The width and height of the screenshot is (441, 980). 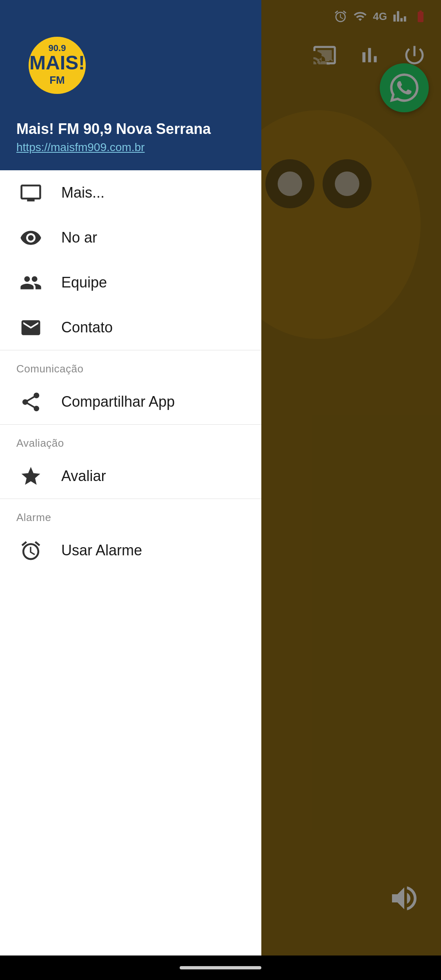 What do you see at coordinates (131, 365) in the screenshot?
I see `section-header-comunicacao: Comunicação` at bounding box center [131, 365].